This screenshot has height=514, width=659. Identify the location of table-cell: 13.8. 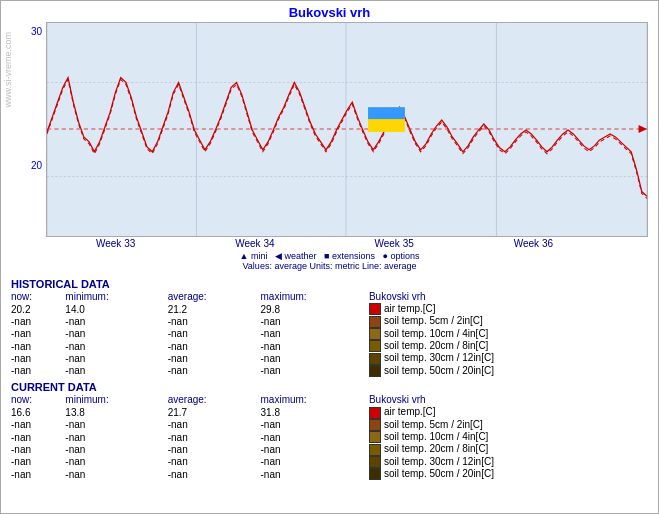
(116, 412).